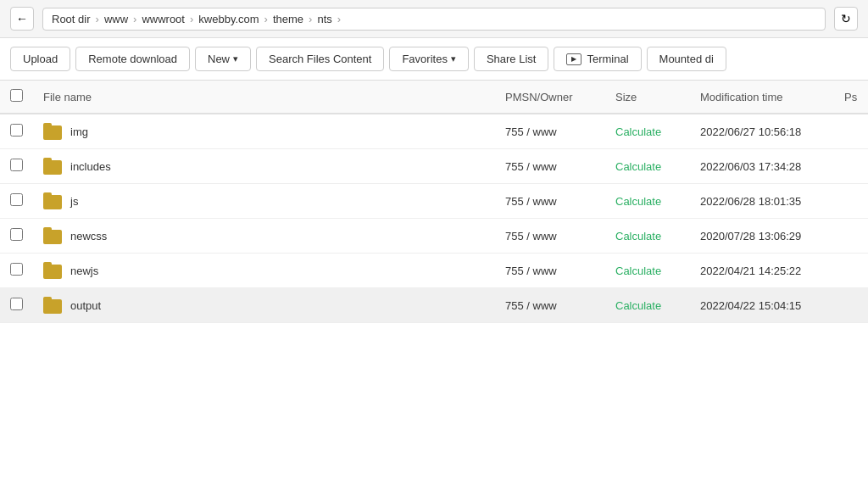 This screenshot has width=868, height=496. What do you see at coordinates (264, 236) in the screenshot?
I see `file-name-cell: newcss` at bounding box center [264, 236].